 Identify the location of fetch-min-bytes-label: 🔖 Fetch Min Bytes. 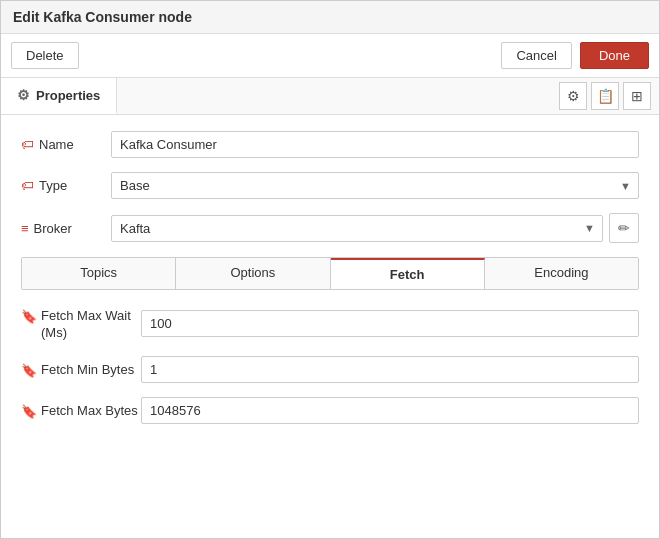
(81, 370).